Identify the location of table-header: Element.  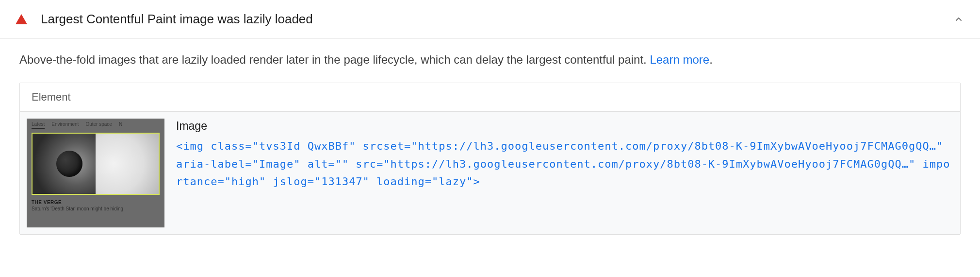
(490, 97).